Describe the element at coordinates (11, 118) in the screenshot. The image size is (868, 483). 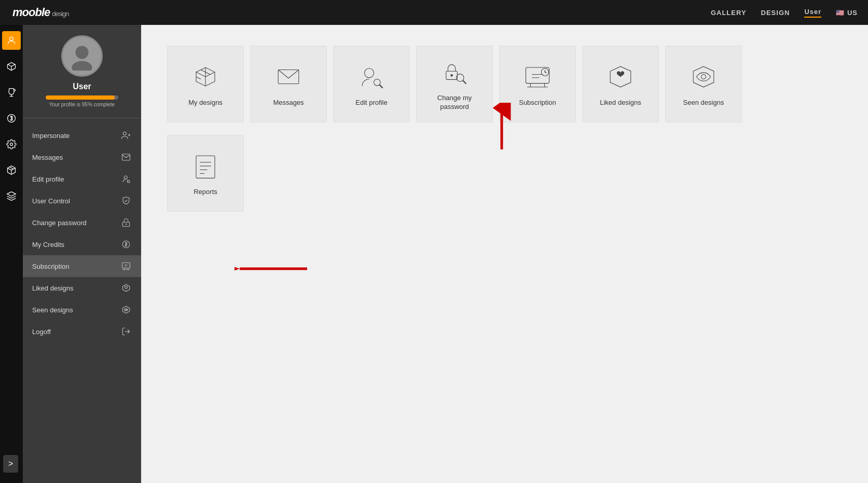
I see `icon-bar-dollar` at that location.